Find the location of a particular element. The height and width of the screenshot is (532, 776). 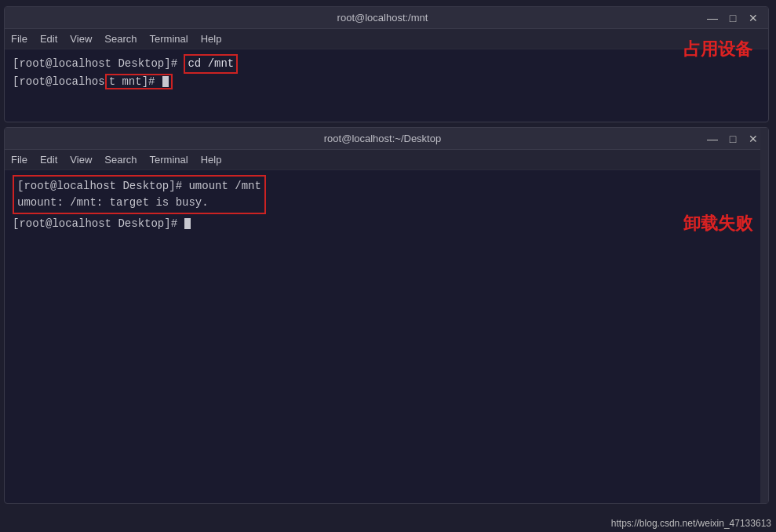

prompt1-bottom: [root@localhost Desktop]# is located at coordinates (103, 186).